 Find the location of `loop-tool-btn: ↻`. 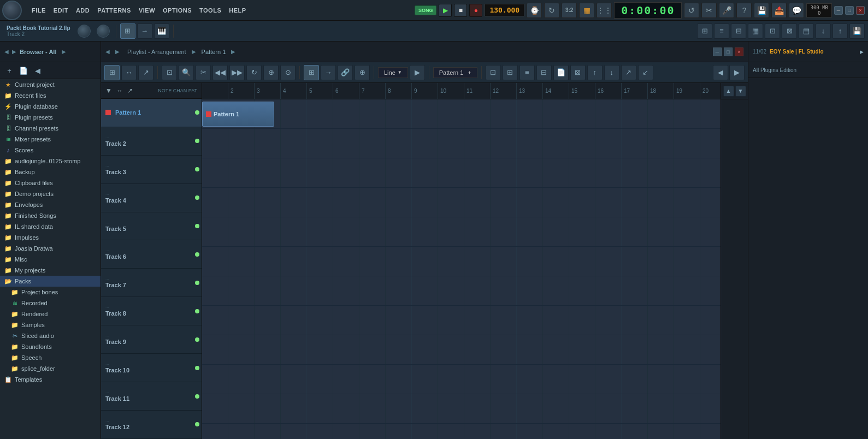

loop-tool-btn: ↻ is located at coordinates (254, 73).